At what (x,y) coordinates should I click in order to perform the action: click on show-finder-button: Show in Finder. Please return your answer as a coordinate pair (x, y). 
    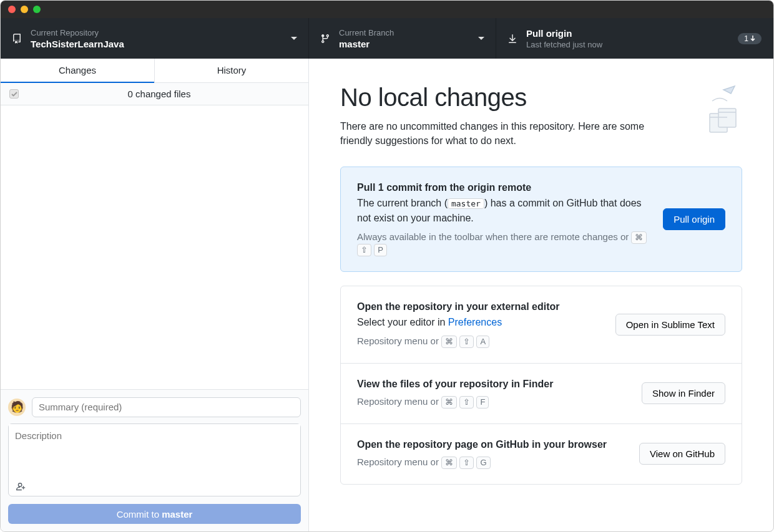
    Looking at the image, I should click on (683, 393).